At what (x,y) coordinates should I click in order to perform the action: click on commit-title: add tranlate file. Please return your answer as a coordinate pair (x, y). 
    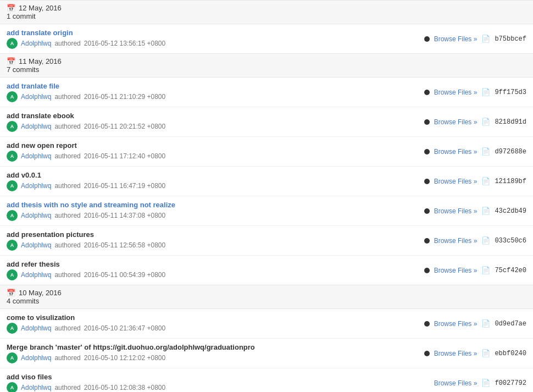
    Looking at the image, I should click on (215, 86).